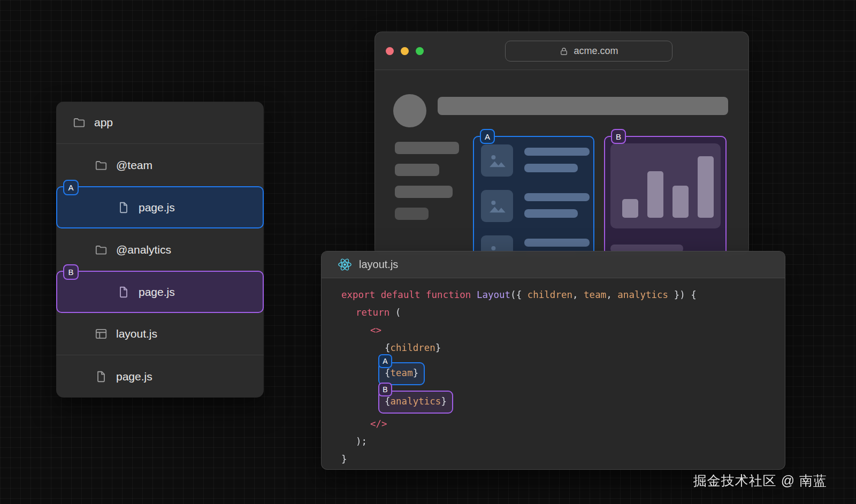 The image size is (856, 504). I want to click on tree-item-layout: layout.js, so click(160, 334).